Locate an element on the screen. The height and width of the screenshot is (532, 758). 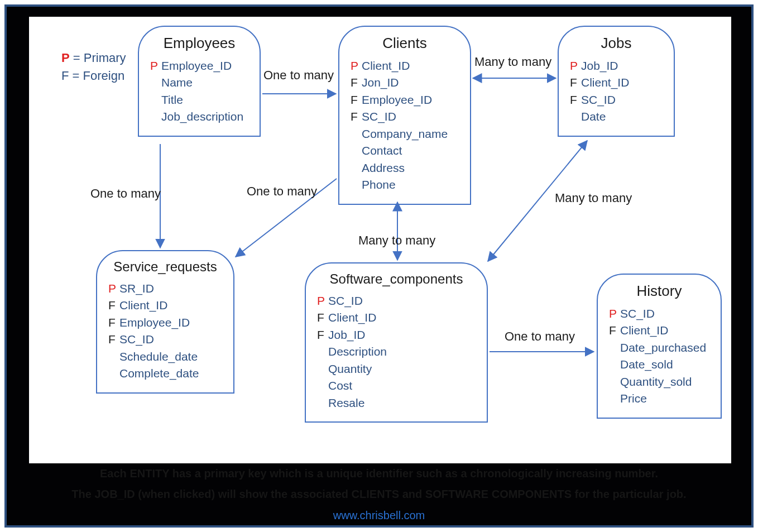
legend-pk-label: = Primary is located at coordinates (98, 58).